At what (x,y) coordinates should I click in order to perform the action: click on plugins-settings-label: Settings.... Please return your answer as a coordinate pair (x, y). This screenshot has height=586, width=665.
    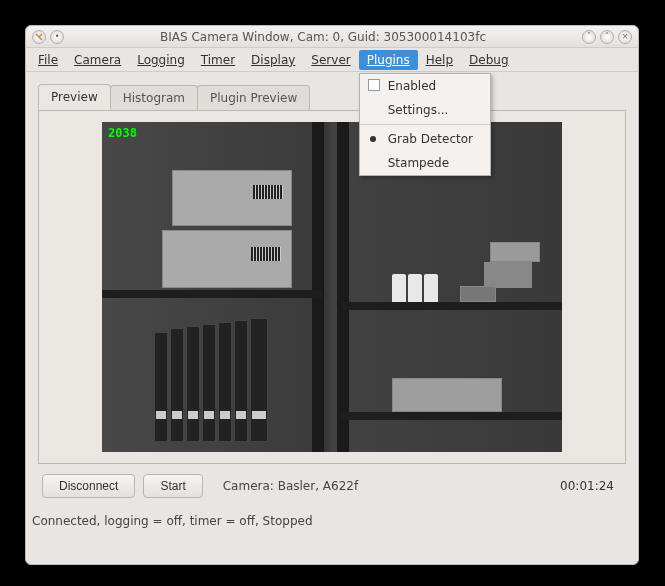
    Looking at the image, I should click on (418, 110).